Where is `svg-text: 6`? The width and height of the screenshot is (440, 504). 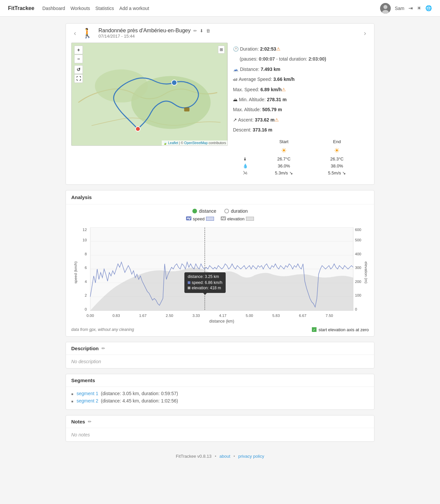 svg-text: 6 is located at coordinates (86, 268).